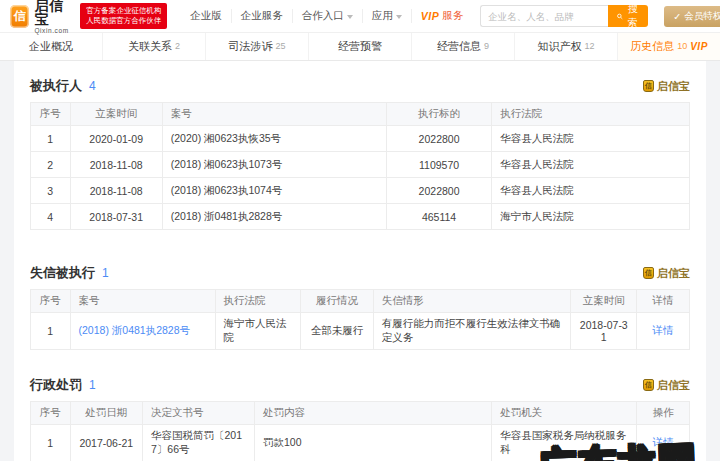 This screenshot has width=720, height=461. Describe the element at coordinates (337, 332) in the screenshot. I see `cell-performance-status: 全部未履行` at that location.